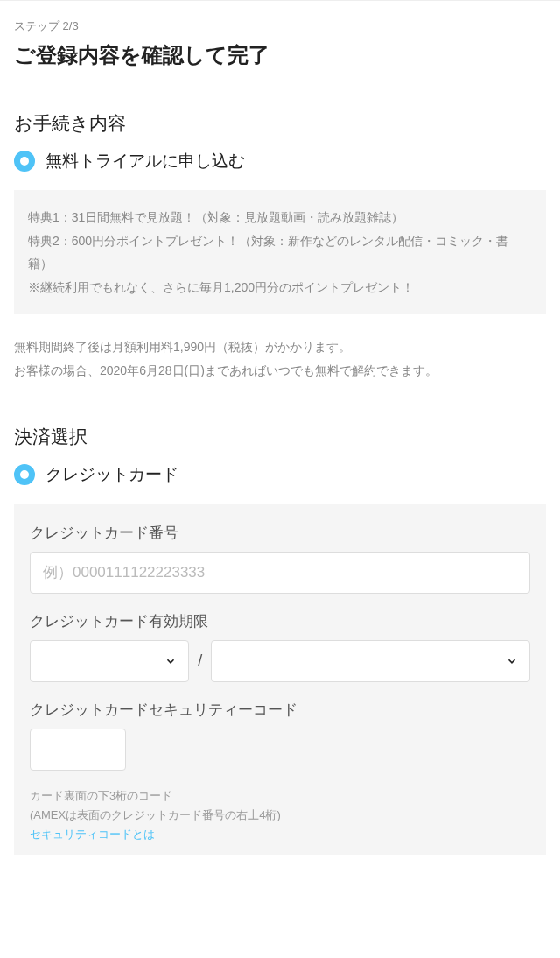 This screenshot has width=560, height=958. Describe the element at coordinates (280, 371) in the screenshot. I see `pricing-note-2: お客様の場合、2020年6月28日(日)まであればいつでも無料で解約できます。` at that location.